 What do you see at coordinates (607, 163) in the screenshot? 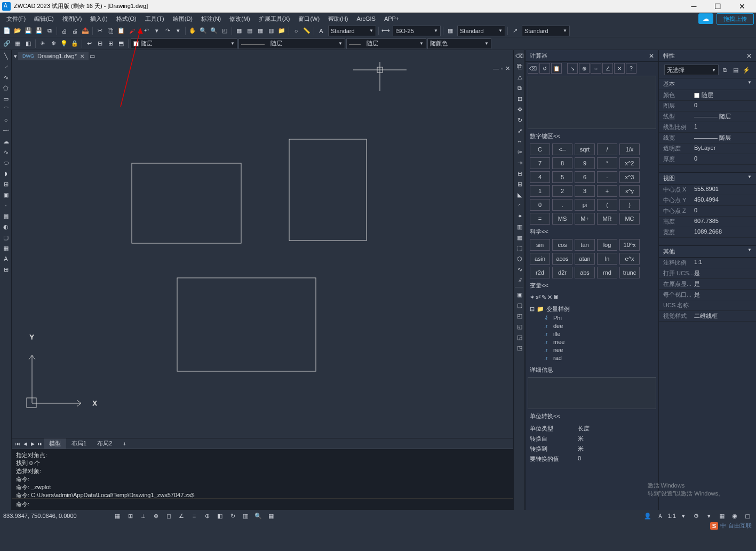
I see `calc-key-*: *` at bounding box center [607, 163].